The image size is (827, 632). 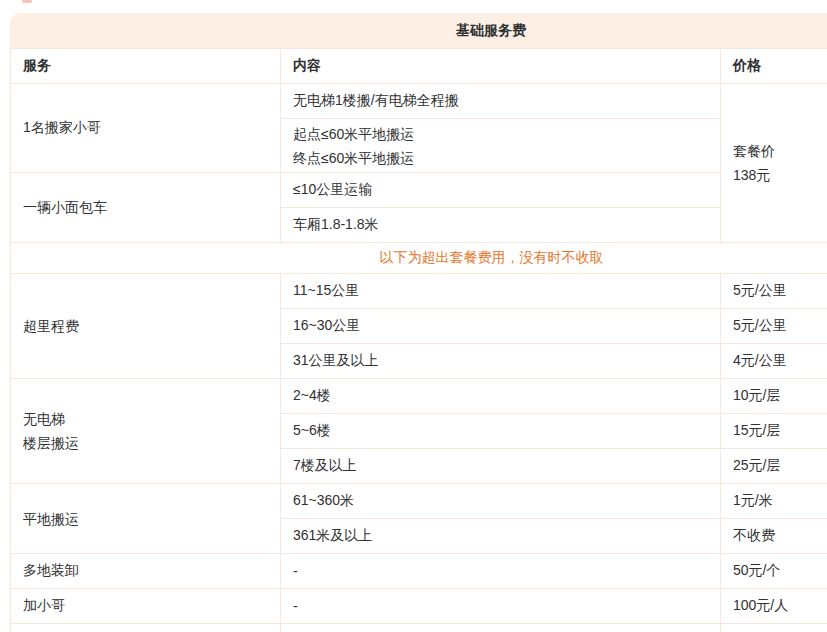 What do you see at coordinates (419, 190) in the screenshot?
I see `table-row: 一辆小面包车 ≤10公里运输` at bounding box center [419, 190].